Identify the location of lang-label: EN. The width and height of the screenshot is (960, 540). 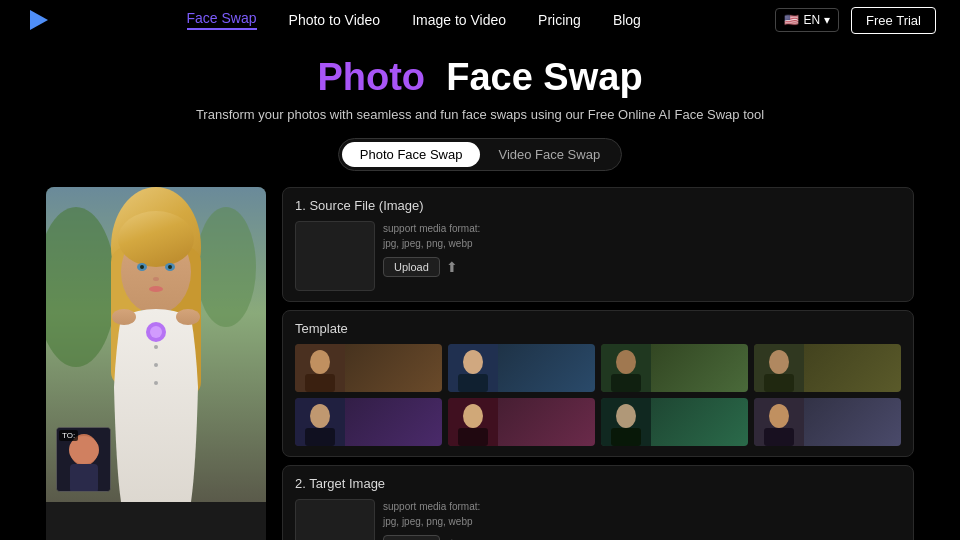
(812, 20).